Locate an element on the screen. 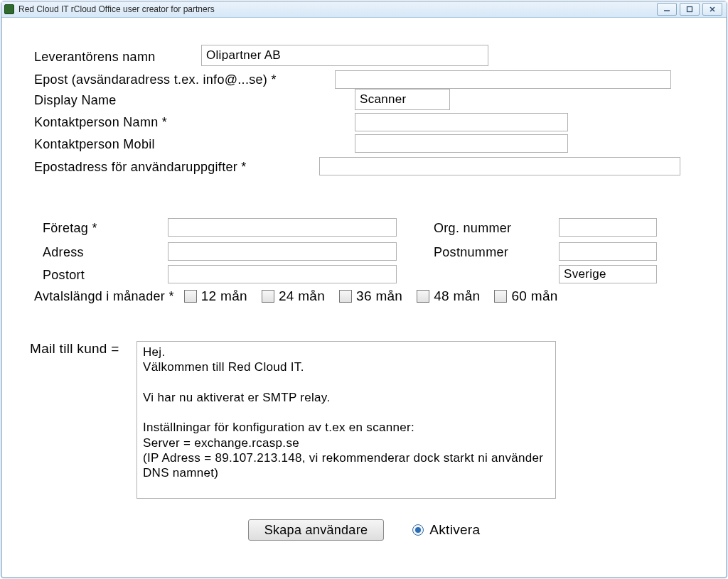  supplier-name-label: Leverantörens namn is located at coordinates (95, 57).